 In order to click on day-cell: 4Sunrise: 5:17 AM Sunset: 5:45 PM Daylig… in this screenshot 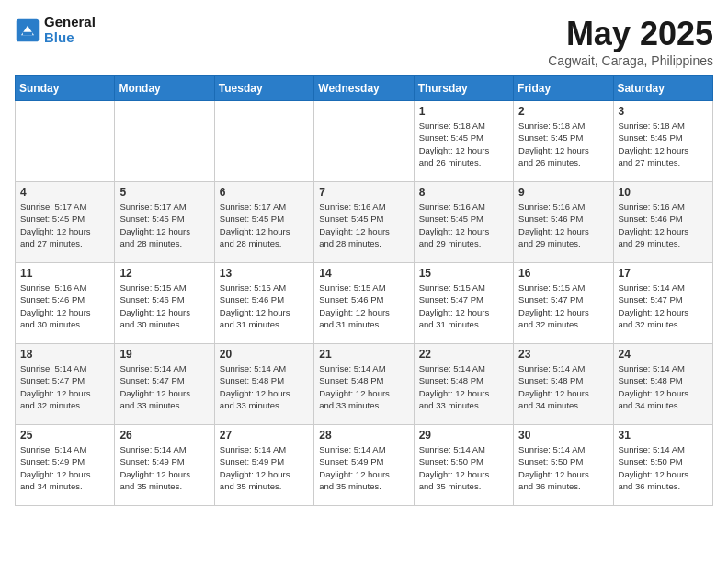, I will do `click(65, 223)`.